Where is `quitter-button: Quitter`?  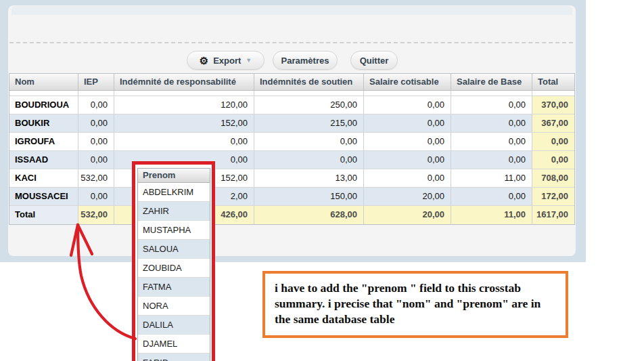 quitter-button: Quitter is located at coordinates (374, 60).